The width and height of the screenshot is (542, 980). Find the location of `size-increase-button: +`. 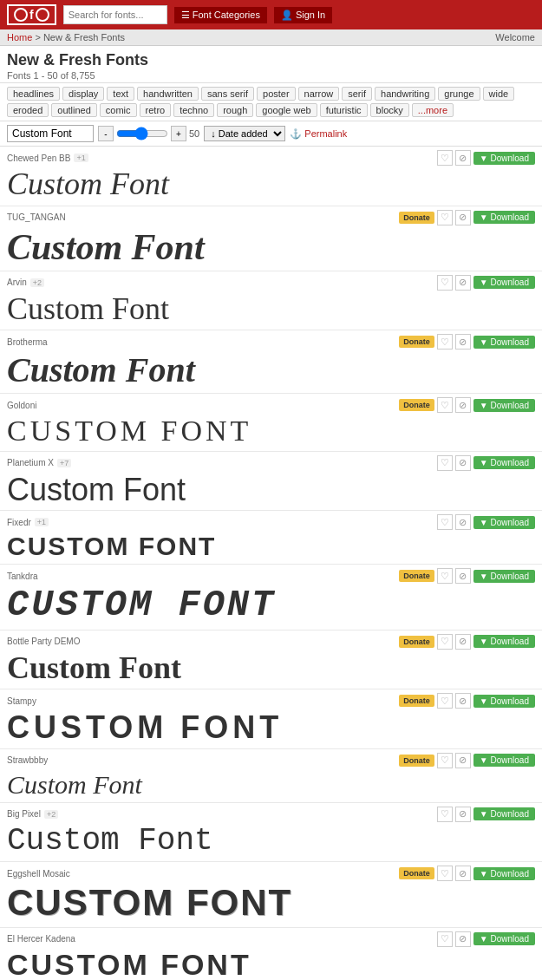

size-increase-button: + is located at coordinates (179, 134).